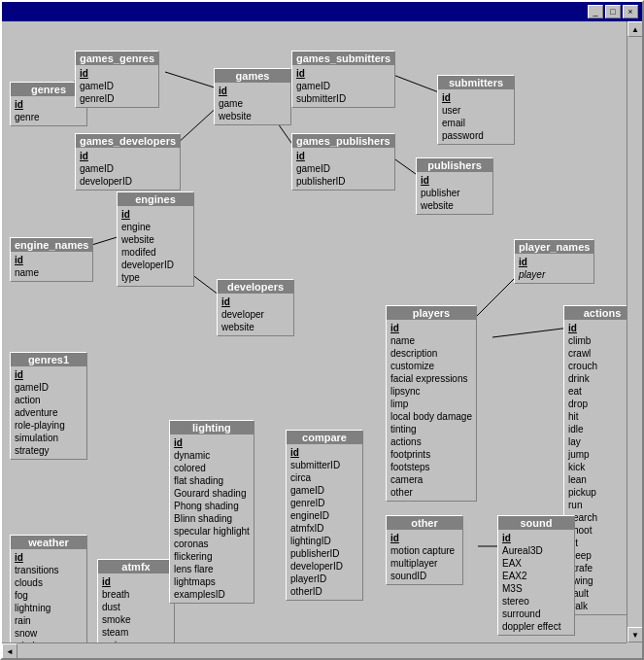  What do you see at coordinates (431, 354) in the screenshot?
I see `table-row: description` at bounding box center [431, 354].